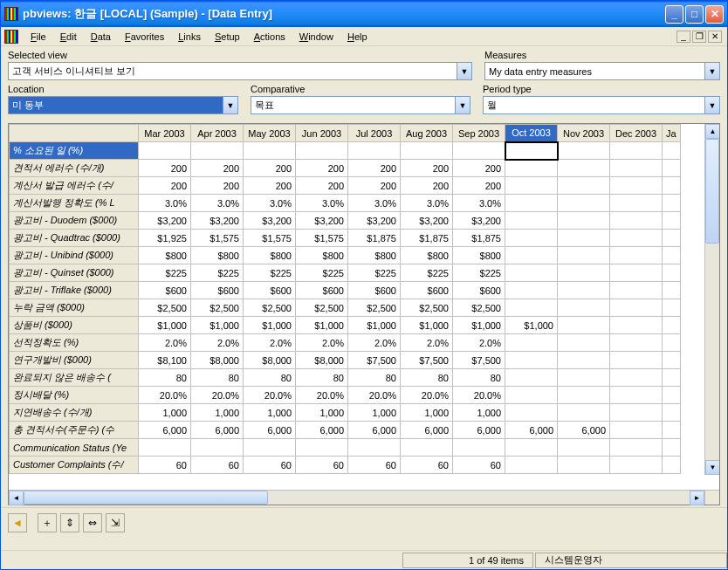 This screenshot has width=728, height=570. What do you see at coordinates (346, 238) in the screenshot?
I see `table-row: 광고비 - Quadtrac ($000)$1,925$1,575$1,575$…` at bounding box center [346, 238].